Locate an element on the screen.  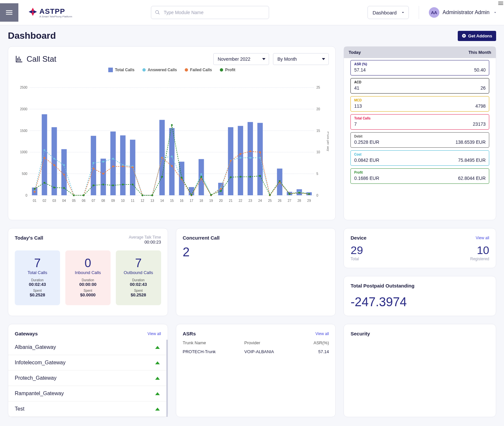
svg-text: 02 is located at coordinates (45, 201).